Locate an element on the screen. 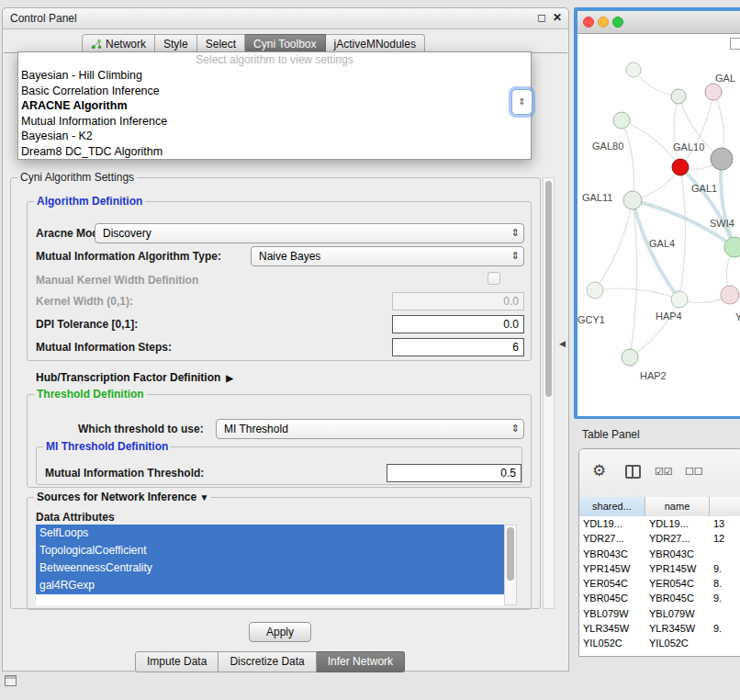 Image resolution: width=740 pixels, height=700 pixels. table-row: YPR145WYPR145W9. is located at coordinates (659, 569).